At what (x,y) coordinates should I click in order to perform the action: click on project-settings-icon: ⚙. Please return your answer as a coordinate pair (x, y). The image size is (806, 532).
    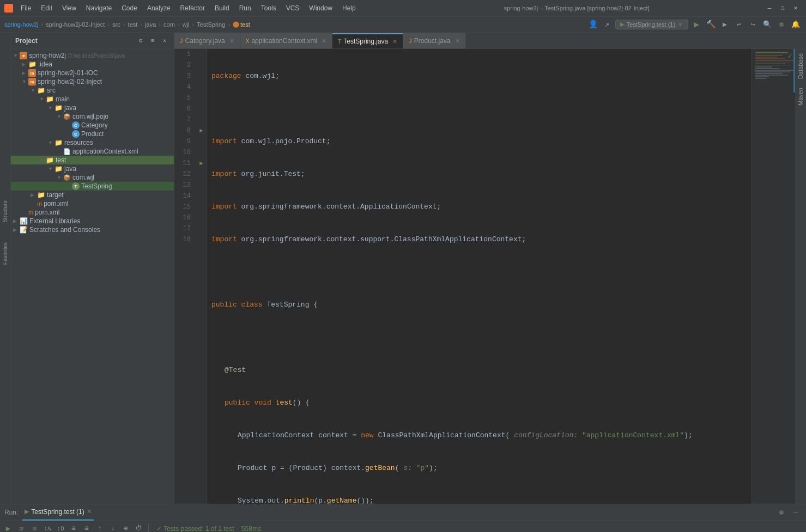
    Looking at the image, I should click on (141, 41).